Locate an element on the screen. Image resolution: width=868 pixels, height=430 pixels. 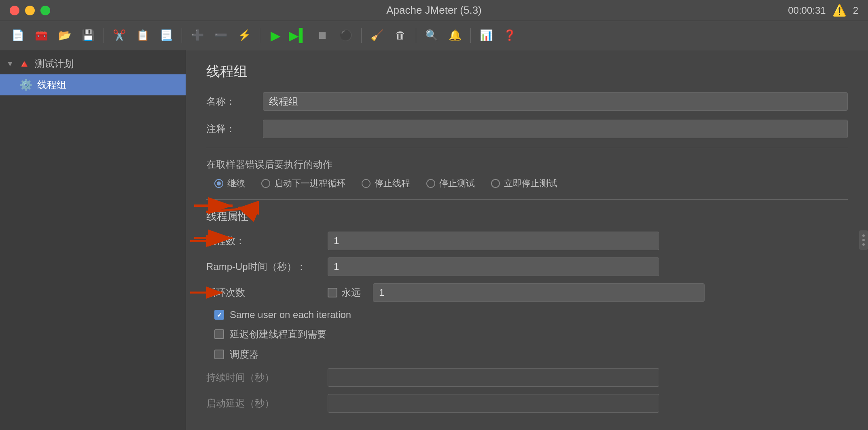
start-no-pause-button: ▶▍ is located at coordinates (299, 36).